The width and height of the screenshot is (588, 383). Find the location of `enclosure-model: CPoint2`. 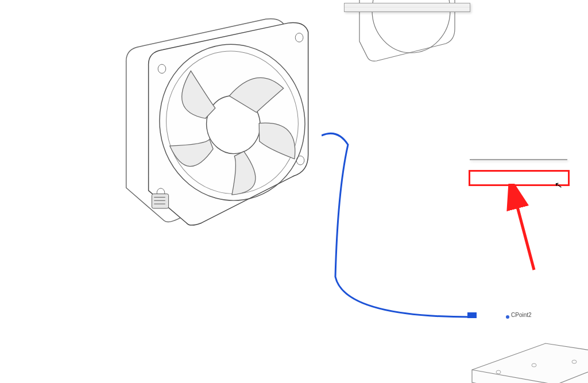

enclosure-model: CPoint2 is located at coordinates (529, 343).